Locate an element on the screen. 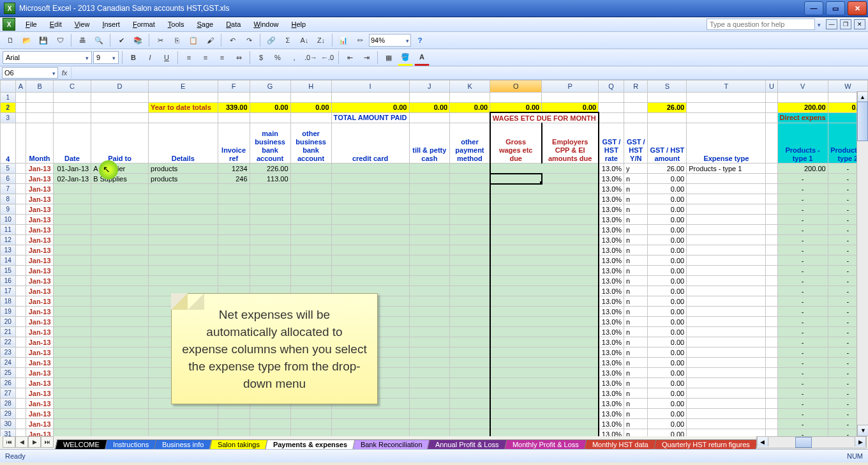 This screenshot has height=465, width=868. merge-icon: ⇔ is located at coordinates (239, 57).